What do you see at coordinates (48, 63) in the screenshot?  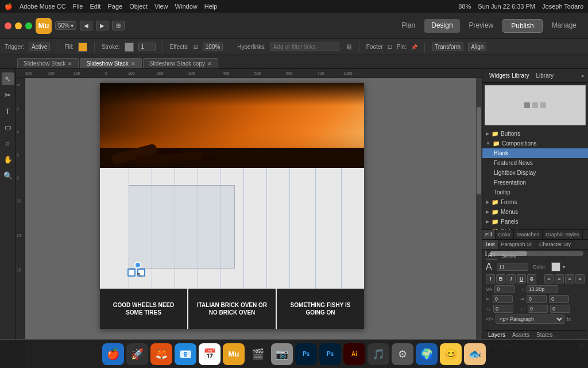 I see `tab-0: Slideshow Stack ✕` at bounding box center [48, 63].